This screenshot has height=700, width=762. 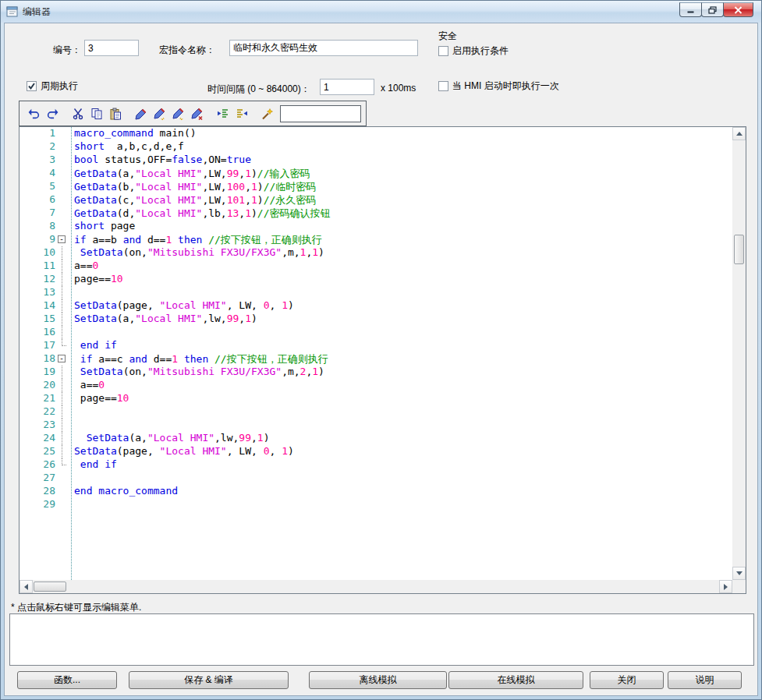 What do you see at coordinates (377, 680) in the screenshot?
I see `offline-simulate-button: 离线模拟` at bounding box center [377, 680].